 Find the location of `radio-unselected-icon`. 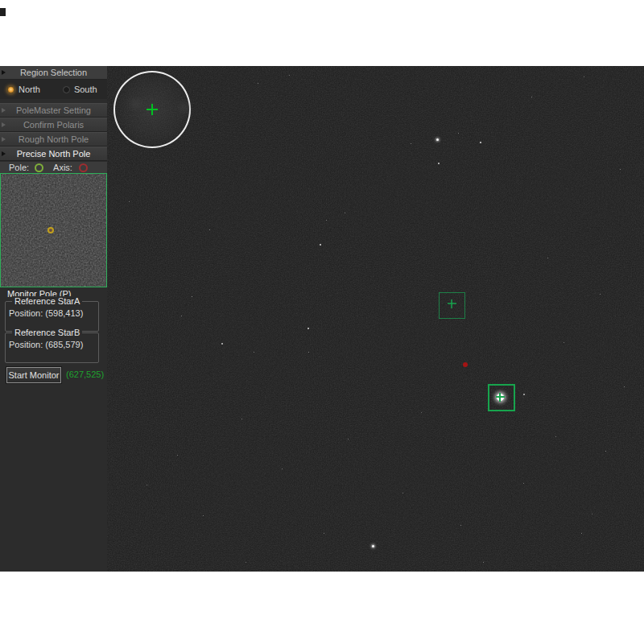

radio-unselected-icon is located at coordinates (66, 90).